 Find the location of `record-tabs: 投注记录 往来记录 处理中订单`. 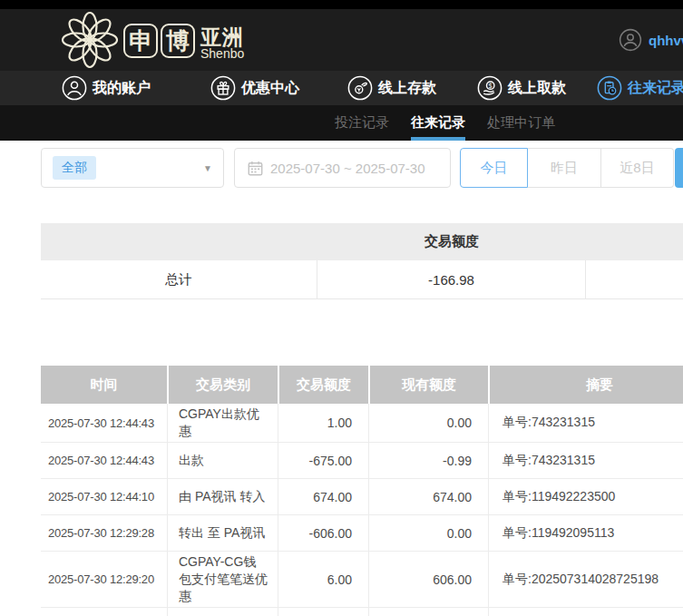

record-tabs: 投注记录 往来记录 处理中订单 is located at coordinates (444, 123).